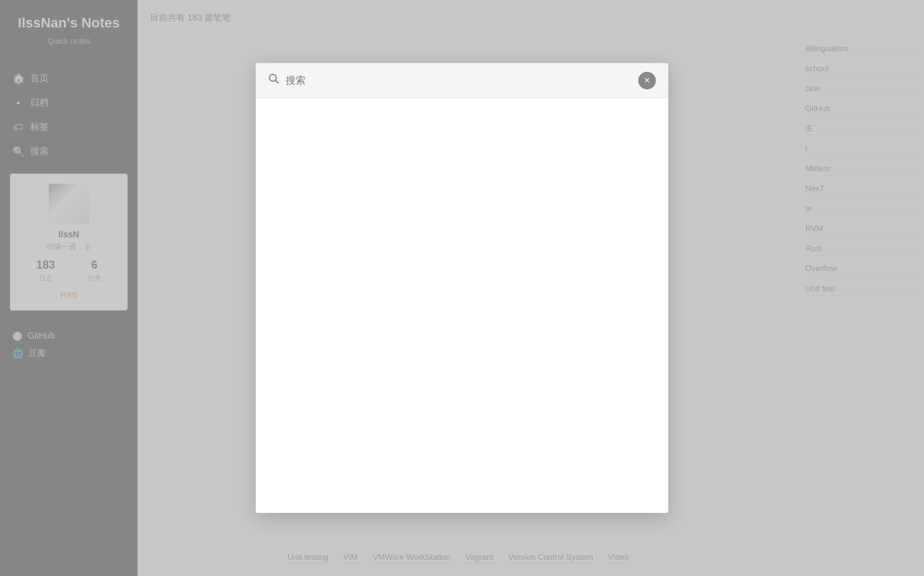  What do you see at coordinates (462, 81) in the screenshot?
I see `search-header: ×` at bounding box center [462, 81].